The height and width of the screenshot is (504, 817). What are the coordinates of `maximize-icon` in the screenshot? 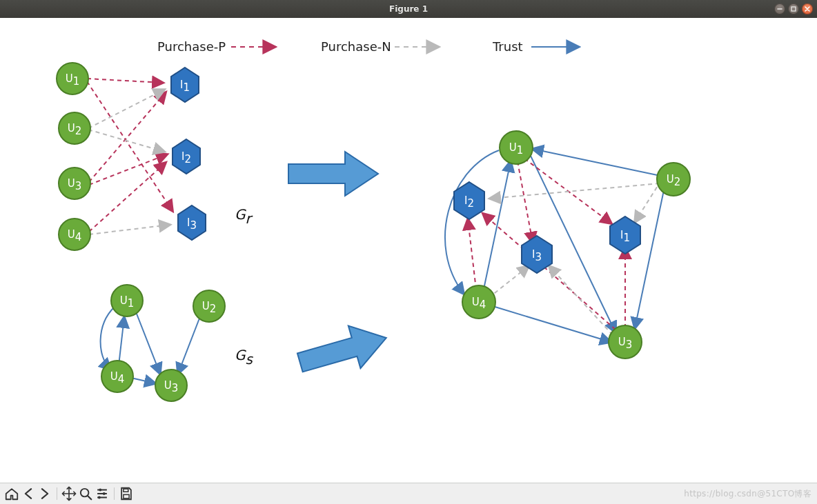 It's located at (794, 9).